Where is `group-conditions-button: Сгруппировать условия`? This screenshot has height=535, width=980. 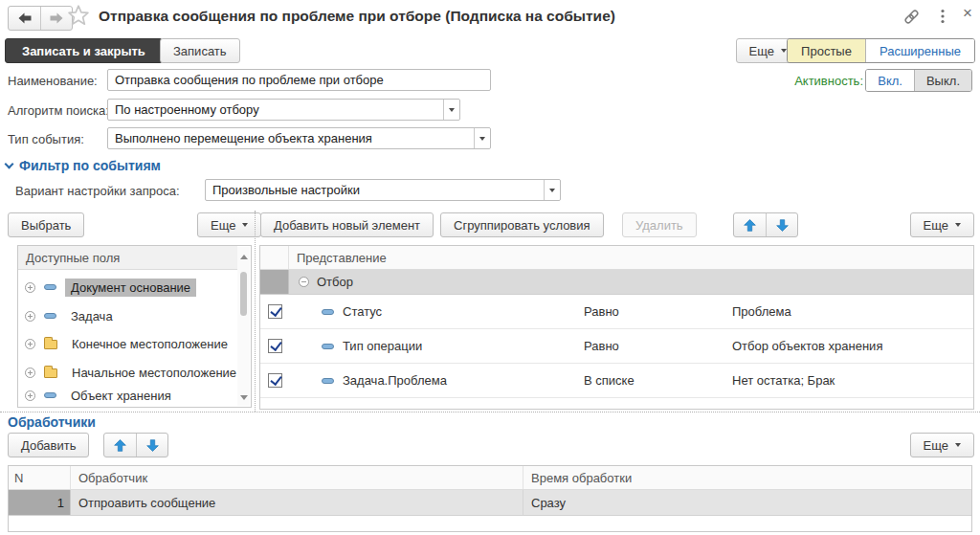 group-conditions-button: Сгруппировать условия is located at coordinates (523, 225).